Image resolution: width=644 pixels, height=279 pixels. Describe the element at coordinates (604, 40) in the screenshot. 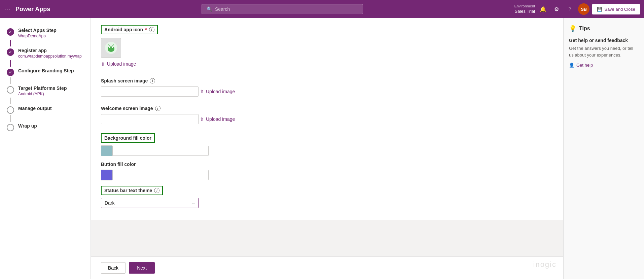

I see `tips-feedback-title: Get help or send feedback` at that location.